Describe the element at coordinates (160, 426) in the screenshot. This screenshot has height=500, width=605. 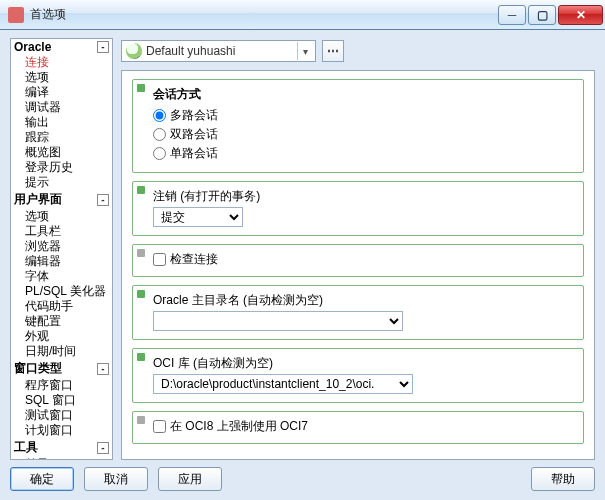
I see `force-oci7-checkbox` at that location.